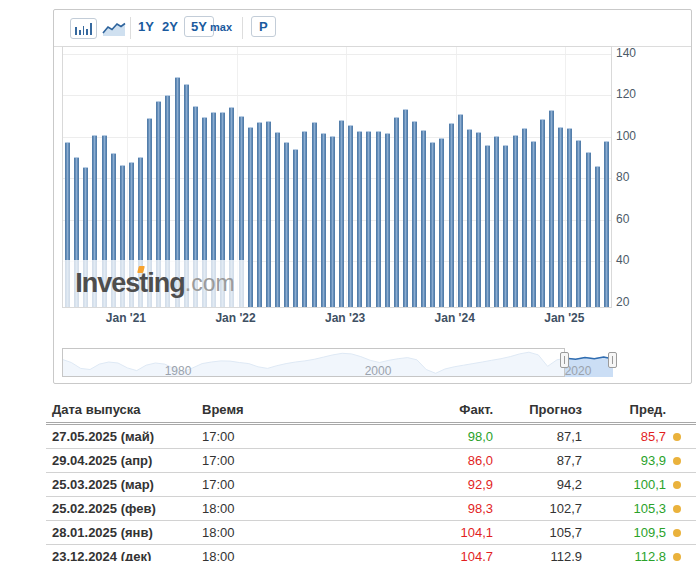  Describe the element at coordinates (634, 94) in the screenshot. I see `y-tick-label: 120` at that location.